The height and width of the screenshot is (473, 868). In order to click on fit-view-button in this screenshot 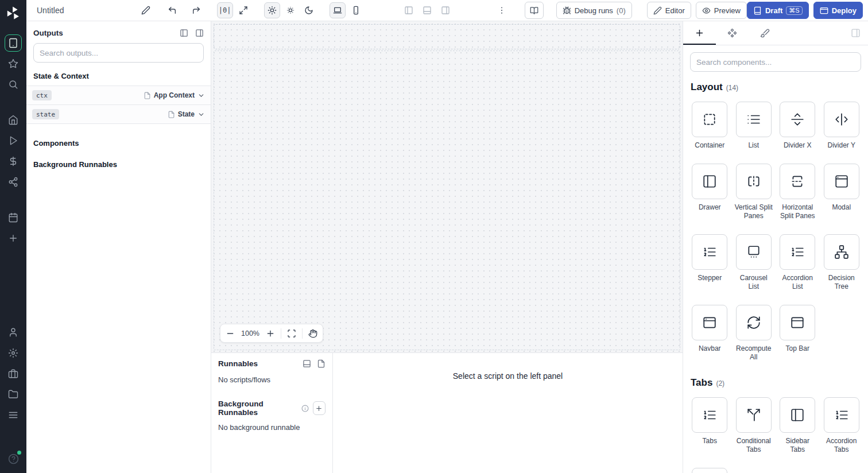, I will do `click(292, 334)`.